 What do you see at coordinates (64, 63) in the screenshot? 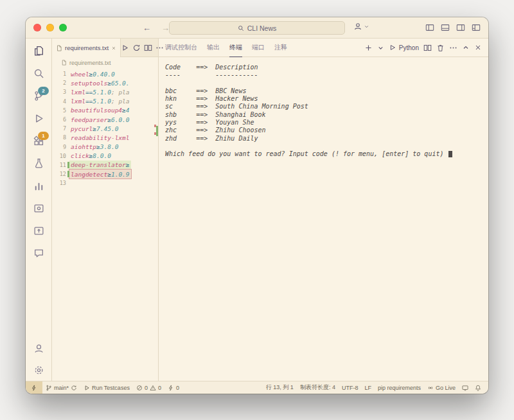
I see `file-icon` at bounding box center [64, 63].